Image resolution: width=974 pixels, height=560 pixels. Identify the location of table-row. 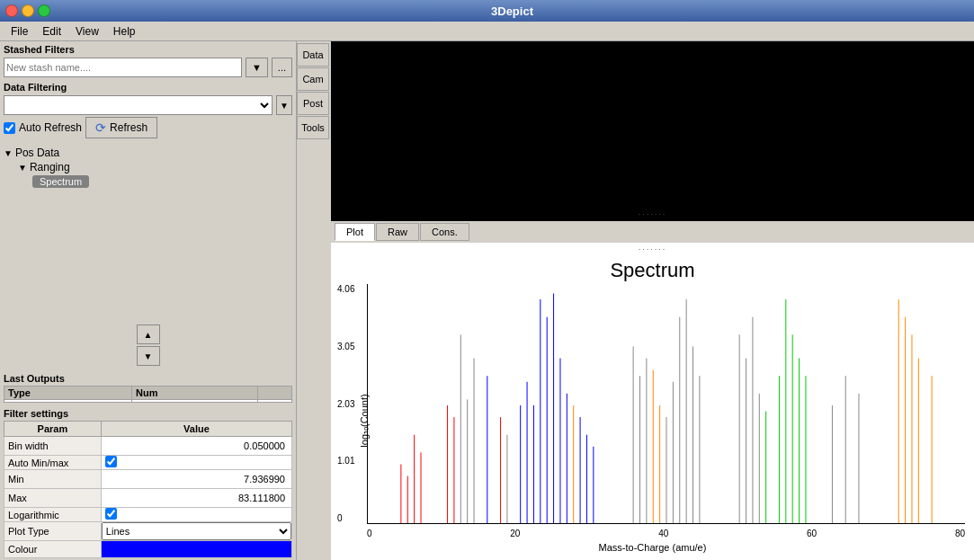
(148, 401).